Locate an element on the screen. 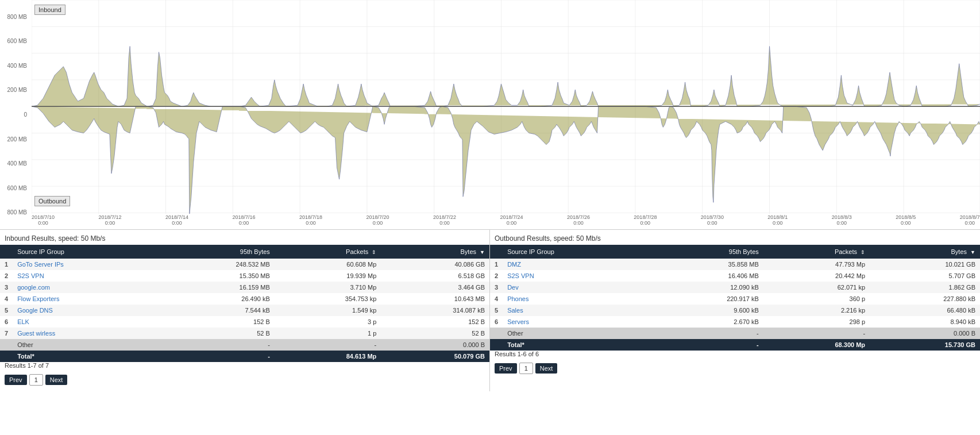 This screenshot has height=435, width=980. row-number: 2 is located at coordinates (6, 276).